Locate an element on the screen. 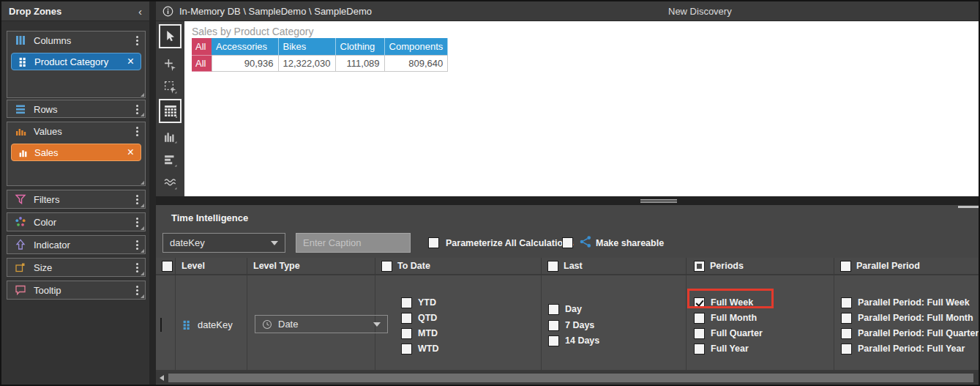  panel-splitter-vertical is located at coordinates (152, 193).